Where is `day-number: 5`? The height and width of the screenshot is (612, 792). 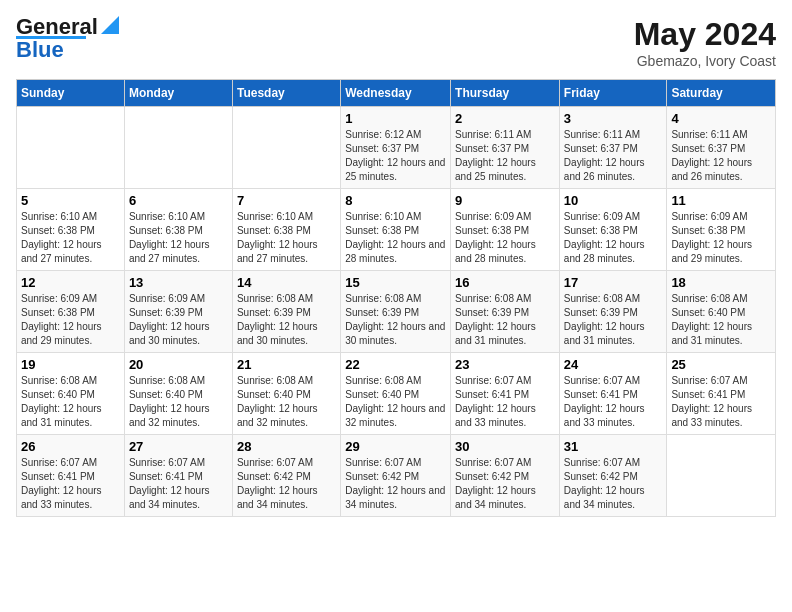
day-number: 5 is located at coordinates (70, 200).